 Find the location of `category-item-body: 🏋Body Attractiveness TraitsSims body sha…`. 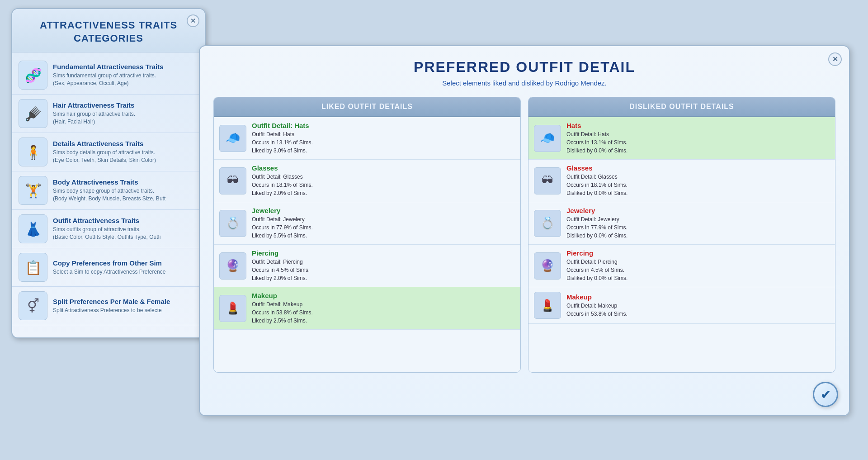

category-item-body: 🏋Body Attractiveness TraitsSims body sha… is located at coordinates (108, 191).